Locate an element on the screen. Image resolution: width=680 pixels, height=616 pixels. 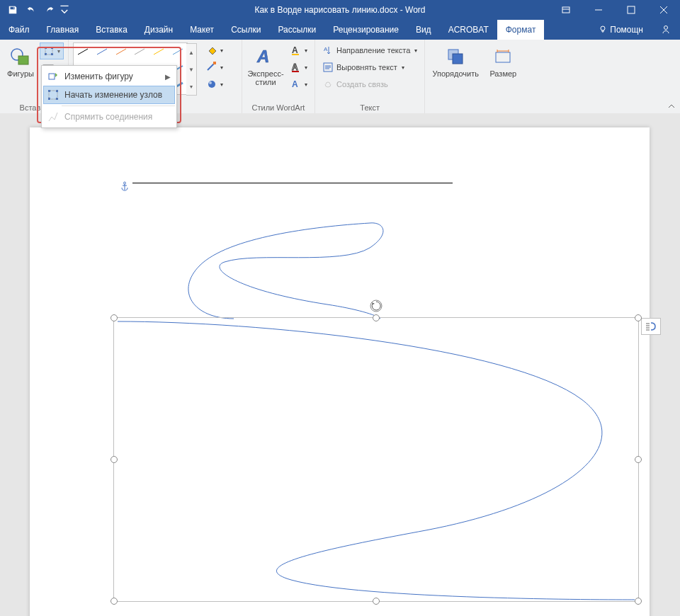
text-direction-icon: A is located at coordinates (328, 50).